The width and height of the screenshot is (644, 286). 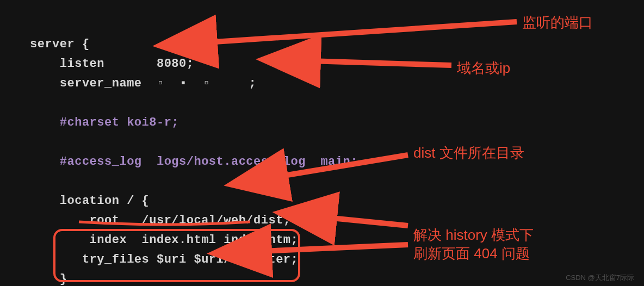 What do you see at coordinates (473, 244) in the screenshot?
I see `annotation-history-fix: 解决 history 模式下 刷新页面 404 问题` at bounding box center [473, 244].